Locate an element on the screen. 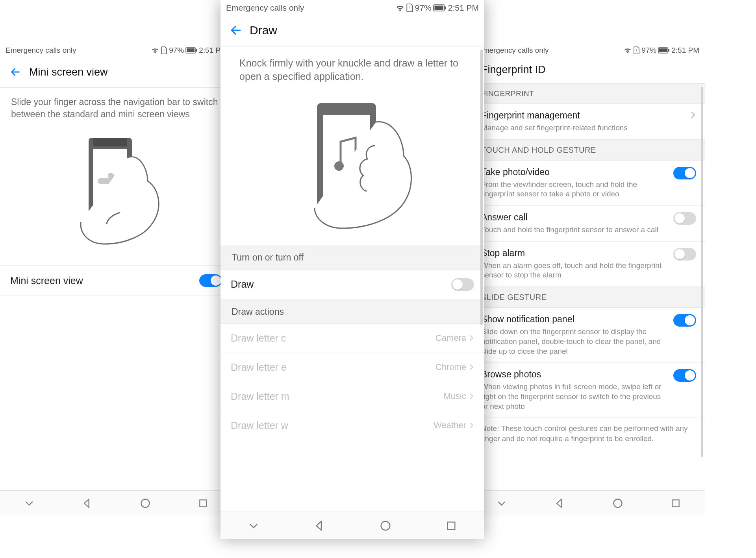  sub: When viewing photos in full screen mode,… is located at coordinates (574, 397).